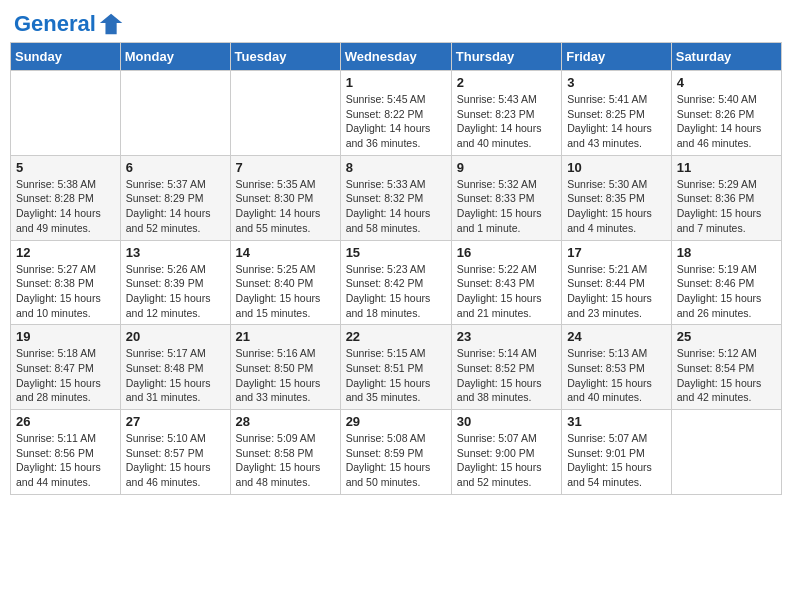  Describe the element at coordinates (285, 452) in the screenshot. I see `calendar-cell: 28Sunrise: 5:09 AM Sunset: 8:58 PM Dayli…` at that location.